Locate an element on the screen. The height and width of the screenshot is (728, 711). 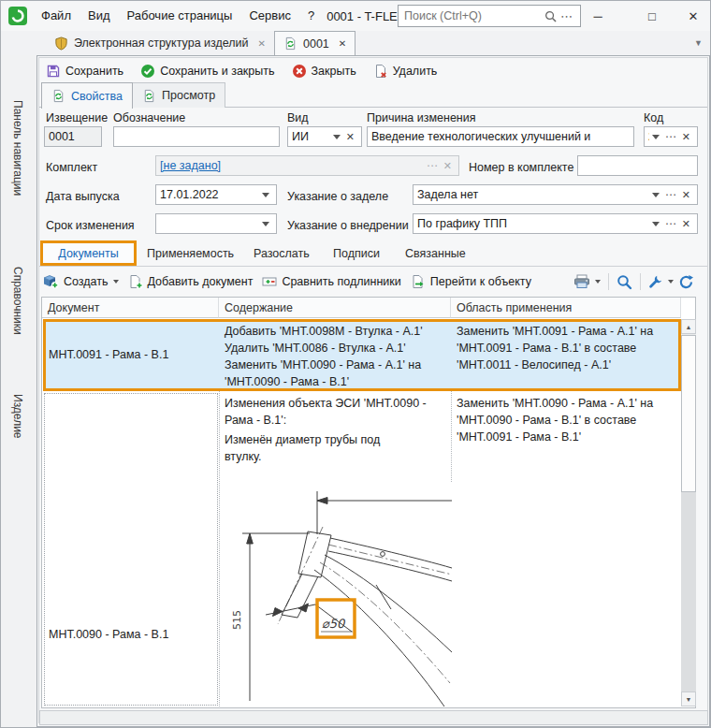
tab-signatures: Подписи is located at coordinates (356, 254).